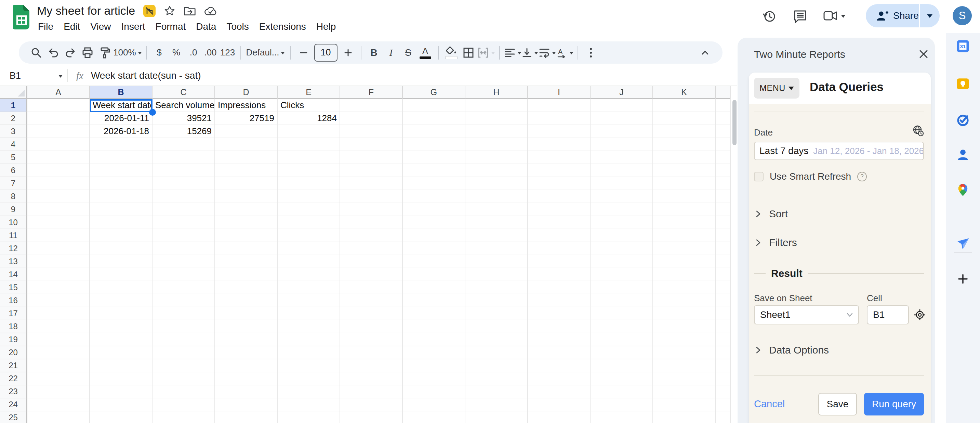  What do you see at coordinates (684, 314) in the screenshot?
I see `cell-K17` at bounding box center [684, 314].